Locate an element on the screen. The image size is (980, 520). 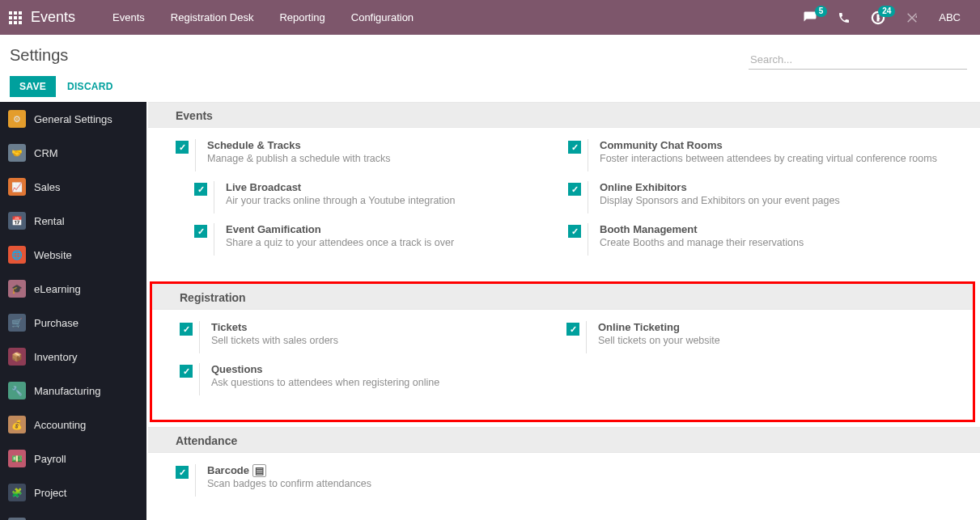
sidebar-item-label: Website is located at coordinates (53, 256).